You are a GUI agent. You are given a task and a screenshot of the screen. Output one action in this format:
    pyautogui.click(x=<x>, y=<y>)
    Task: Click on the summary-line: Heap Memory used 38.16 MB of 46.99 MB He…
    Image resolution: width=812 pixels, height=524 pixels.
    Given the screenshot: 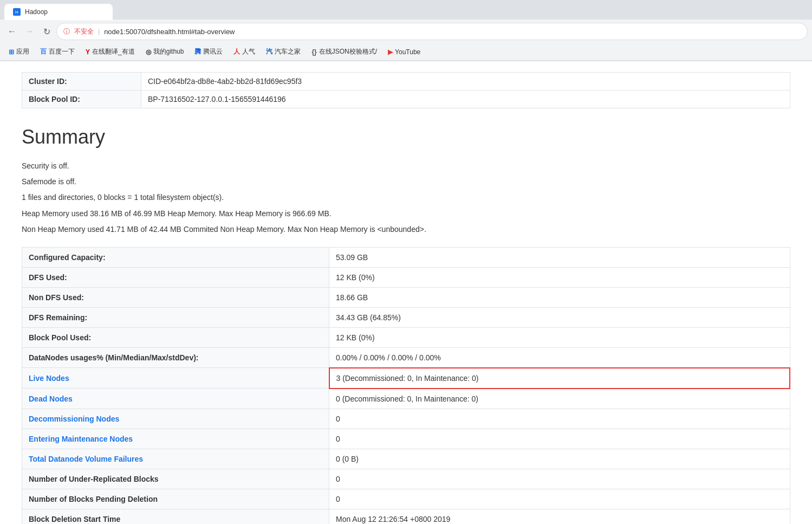 What is the action you would take?
    pyautogui.click(x=406, y=214)
    